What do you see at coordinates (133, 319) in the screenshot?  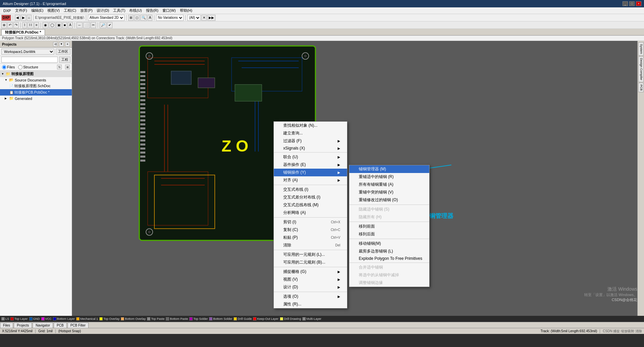 I see `layer-bottom-overlay: Bottom Overlay` at bounding box center [133, 319].